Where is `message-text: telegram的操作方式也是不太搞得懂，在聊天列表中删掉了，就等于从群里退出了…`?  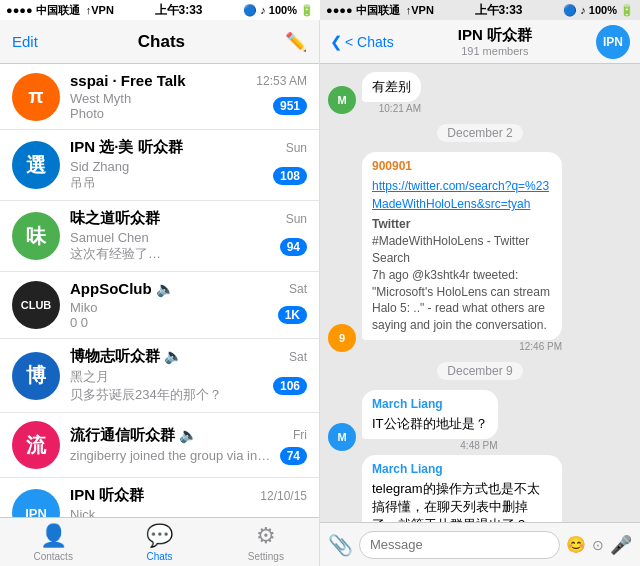
message-text: telegram的操作方式也是不太搞得懂，在聊天列表中删掉了，就等于从群里退出了… is located at coordinates (456, 502).